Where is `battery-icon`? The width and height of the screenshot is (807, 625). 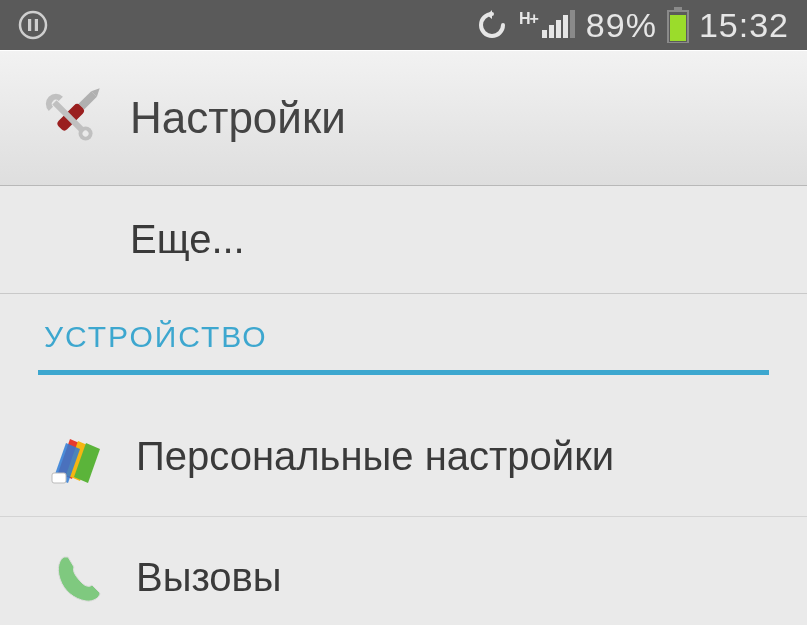
battery-icon is located at coordinates (678, 25).